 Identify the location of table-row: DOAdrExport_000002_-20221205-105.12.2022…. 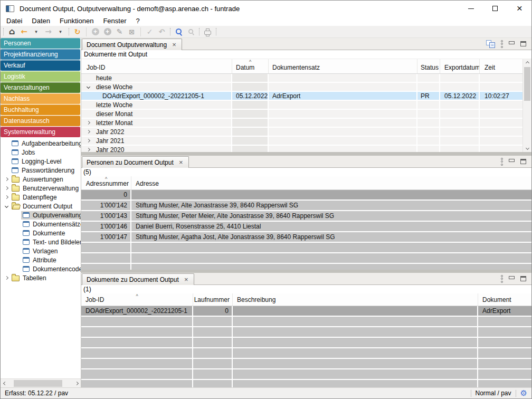
(302, 96).